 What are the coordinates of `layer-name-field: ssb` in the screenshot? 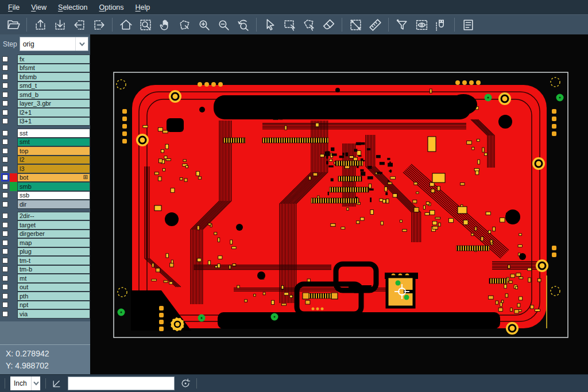 It's located at (54, 196).